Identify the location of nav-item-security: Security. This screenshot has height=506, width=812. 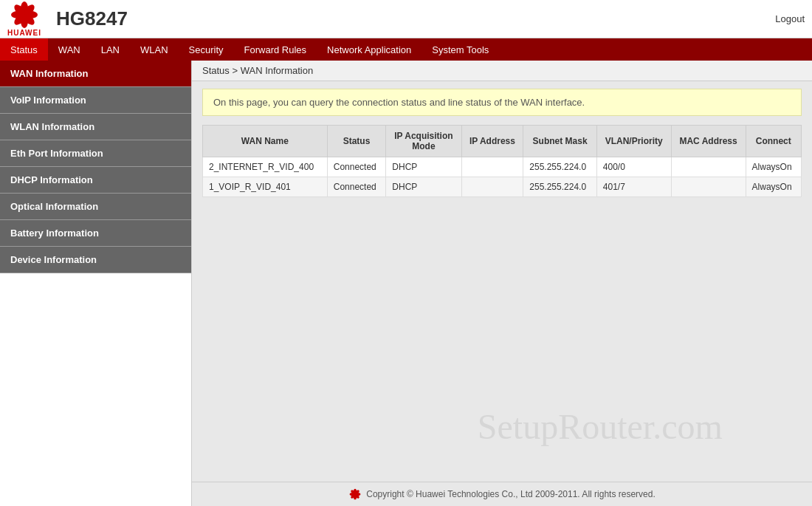
(207, 49).